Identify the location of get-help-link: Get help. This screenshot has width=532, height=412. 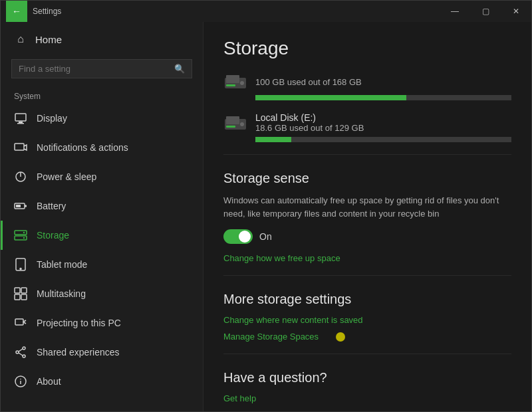
(367, 399).